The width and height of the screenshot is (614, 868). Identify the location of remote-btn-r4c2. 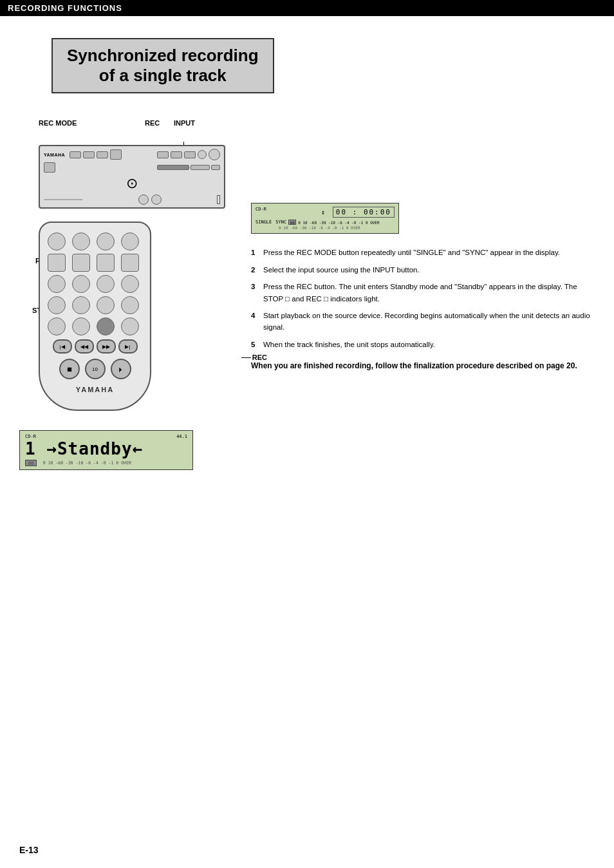
(81, 305).